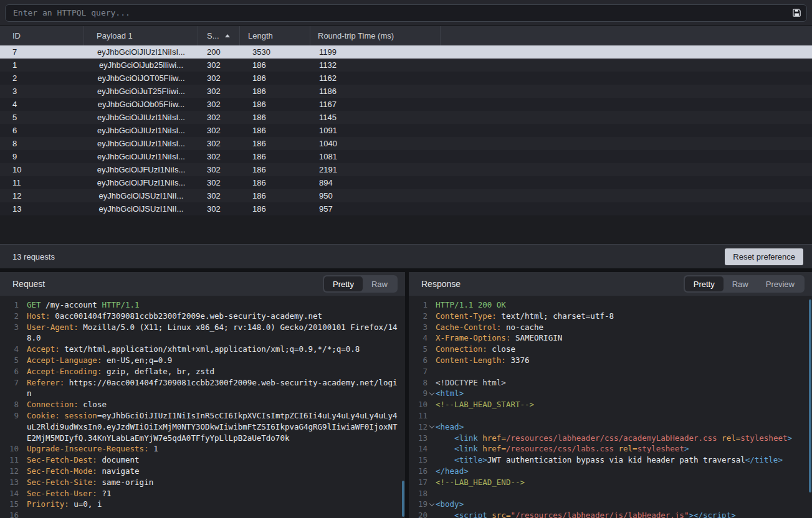 This screenshot has height=518, width=812. I want to click on cell-payload: eyJhbGciOiJSUzI1NiI..., so click(141, 209).